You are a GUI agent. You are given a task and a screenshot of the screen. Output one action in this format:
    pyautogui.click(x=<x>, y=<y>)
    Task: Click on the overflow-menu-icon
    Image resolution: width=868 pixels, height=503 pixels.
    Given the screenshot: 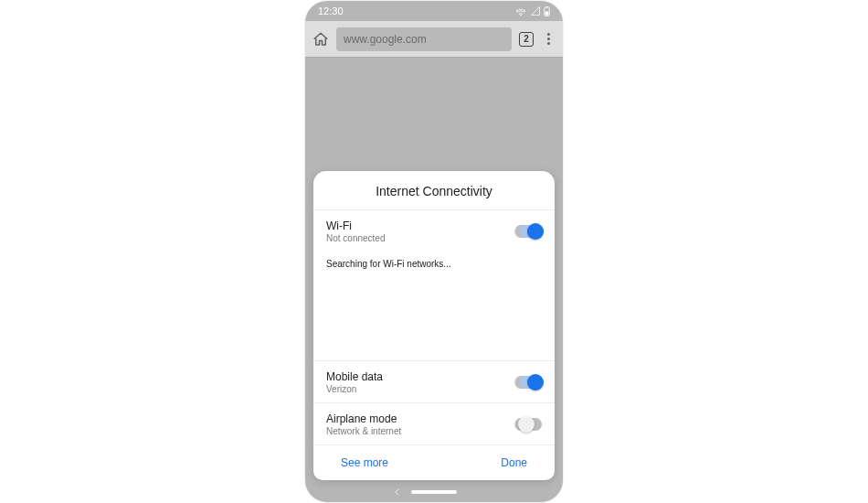 What is the action you would take?
    pyautogui.click(x=548, y=38)
    